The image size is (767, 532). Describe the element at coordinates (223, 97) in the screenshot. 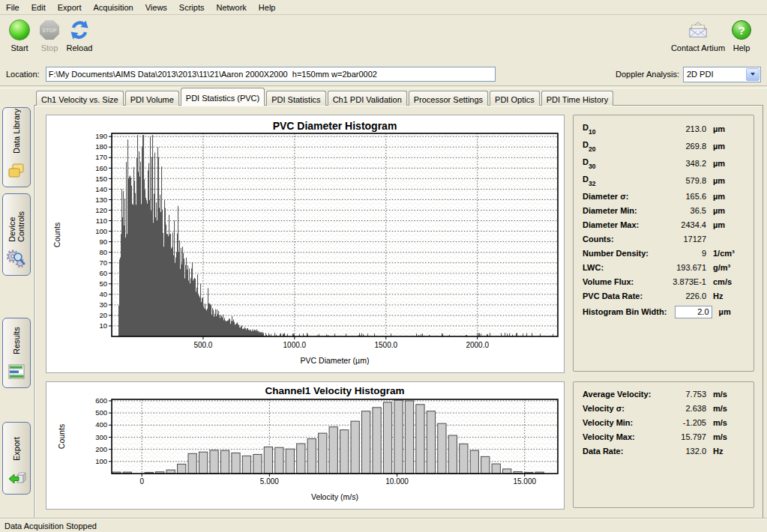

I see `tab-pdi-statistics-pvc: PDI Statistics (PVC)` at that location.